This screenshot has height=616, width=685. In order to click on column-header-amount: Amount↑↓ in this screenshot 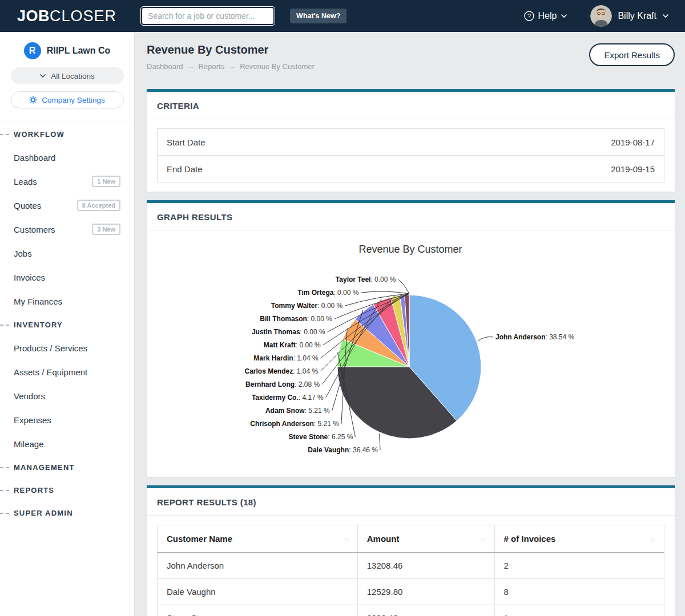, I will do `click(426, 539)`.